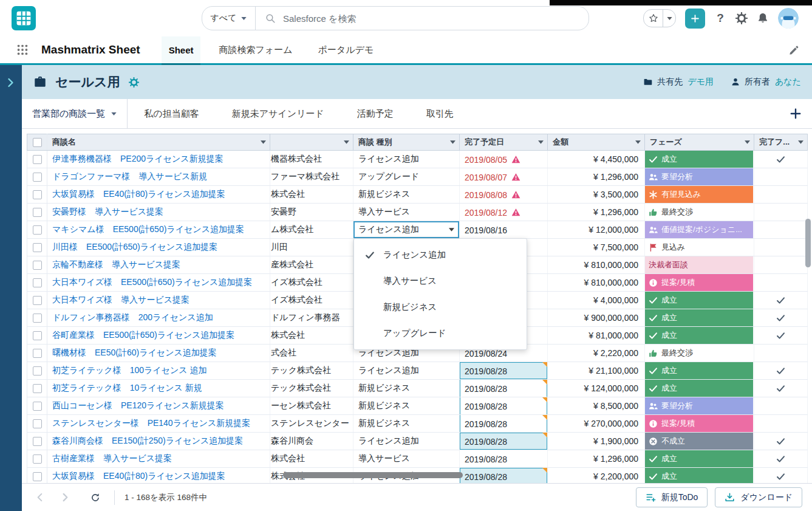  Describe the element at coordinates (134, 83) in the screenshot. I see `sheet-settings-gear-icon` at that location.